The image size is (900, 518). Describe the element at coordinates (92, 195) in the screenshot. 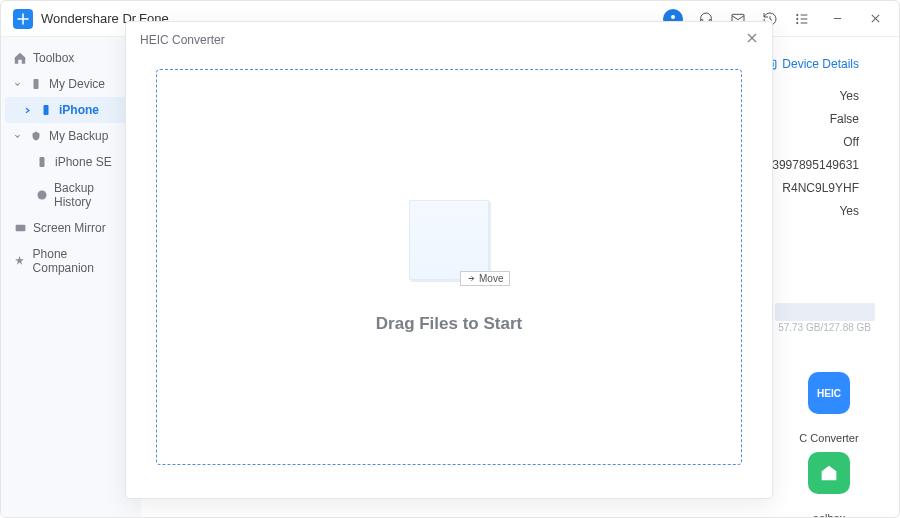

I see `sidebar-label: Backup History` at that location.